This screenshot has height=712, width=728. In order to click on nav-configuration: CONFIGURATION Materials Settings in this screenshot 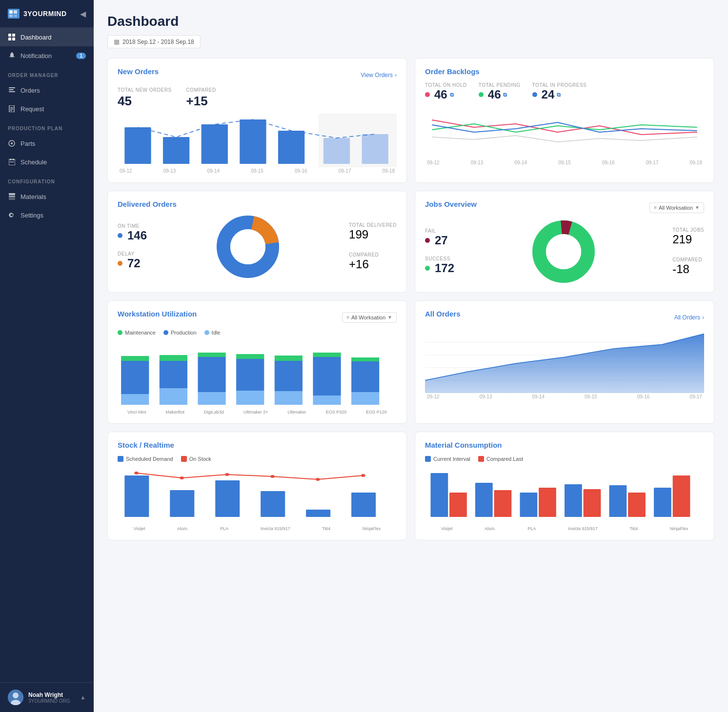, I will do `click(47, 198)`.